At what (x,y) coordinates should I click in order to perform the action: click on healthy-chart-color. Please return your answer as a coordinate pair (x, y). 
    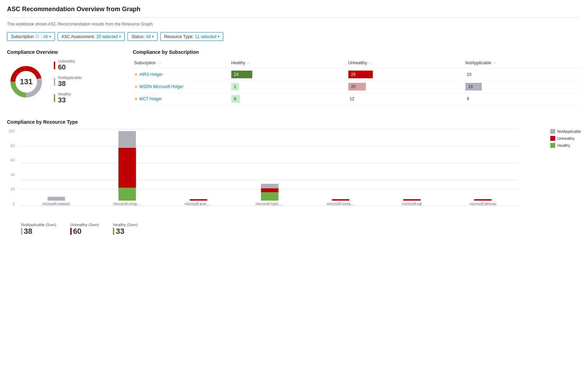
    Looking at the image, I should click on (553, 145).